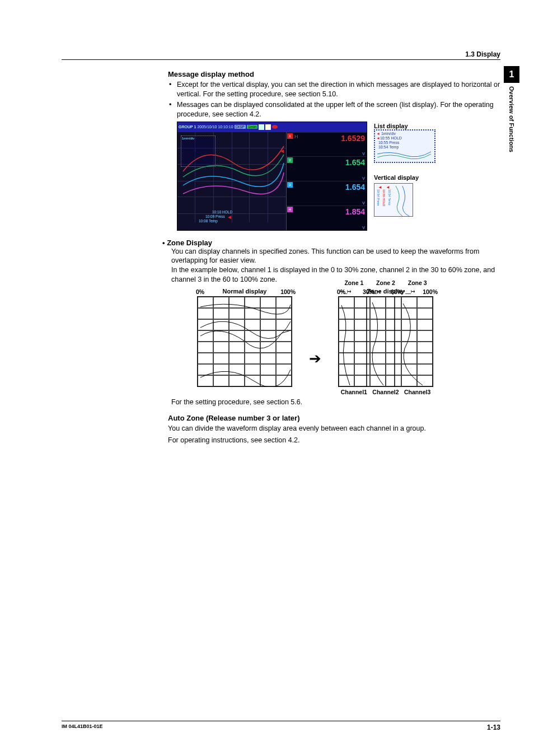  Describe the element at coordinates (334, 110) in the screenshot. I see `bullet-2: Messages can be displayed consolidated a…` at that location.